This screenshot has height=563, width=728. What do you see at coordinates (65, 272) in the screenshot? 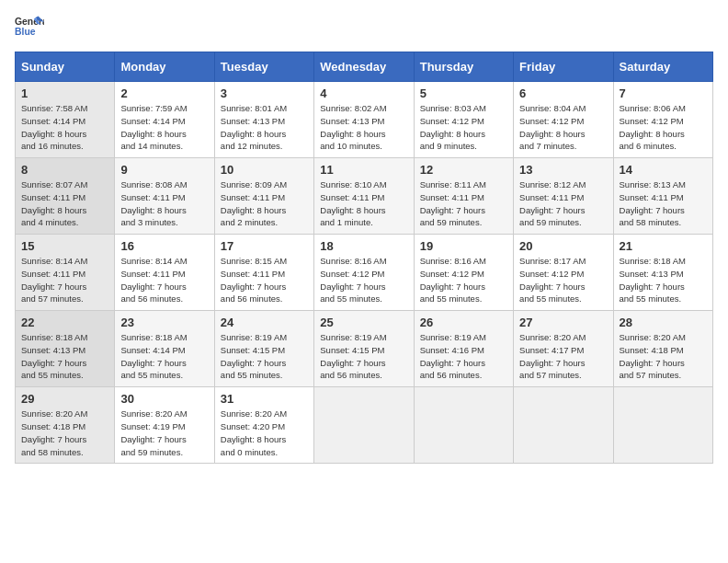
I see `calendar-cell: 15Sunrise: 8:14 AM Sunset: 4:11 PM Dayli…` at bounding box center [65, 272].